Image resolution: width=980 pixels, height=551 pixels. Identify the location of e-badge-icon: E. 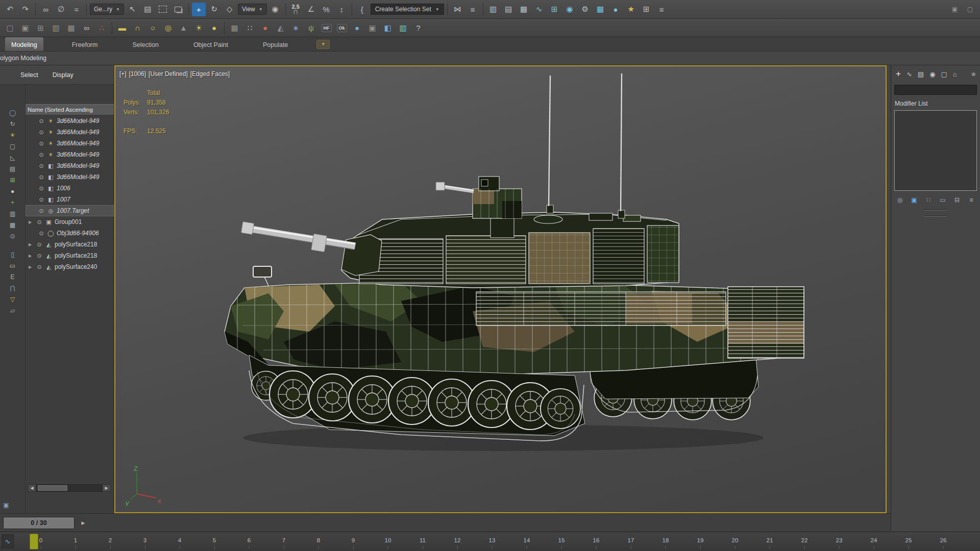
(13, 277).